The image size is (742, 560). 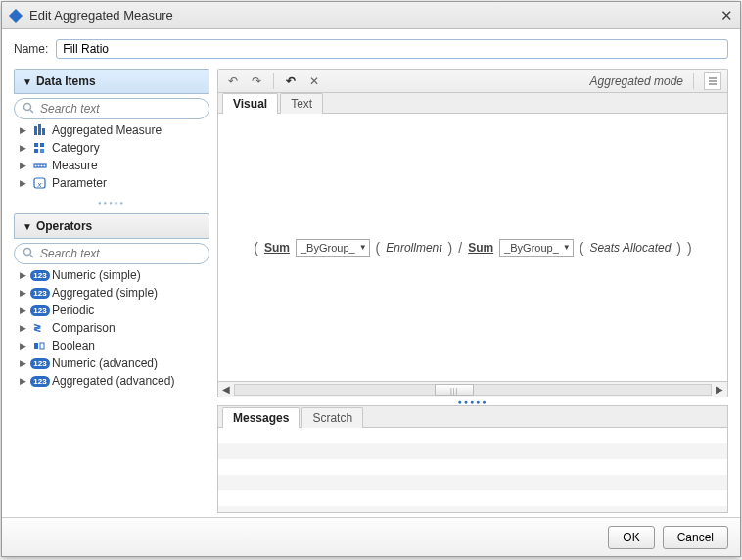 I want to click on clear-button: ✕, so click(x=314, y=81).